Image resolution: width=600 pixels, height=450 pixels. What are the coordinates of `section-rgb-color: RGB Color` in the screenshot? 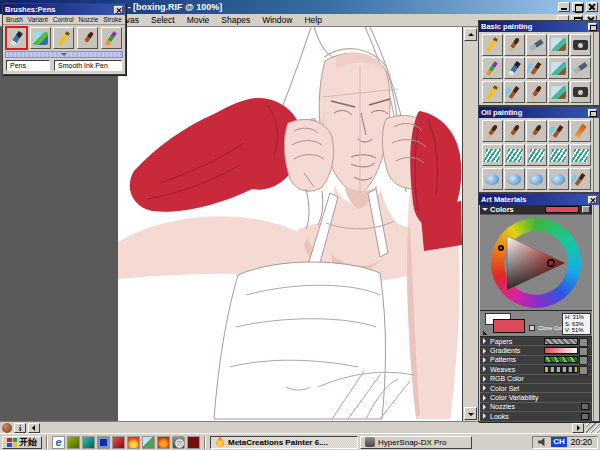 It's located at (536, 380).